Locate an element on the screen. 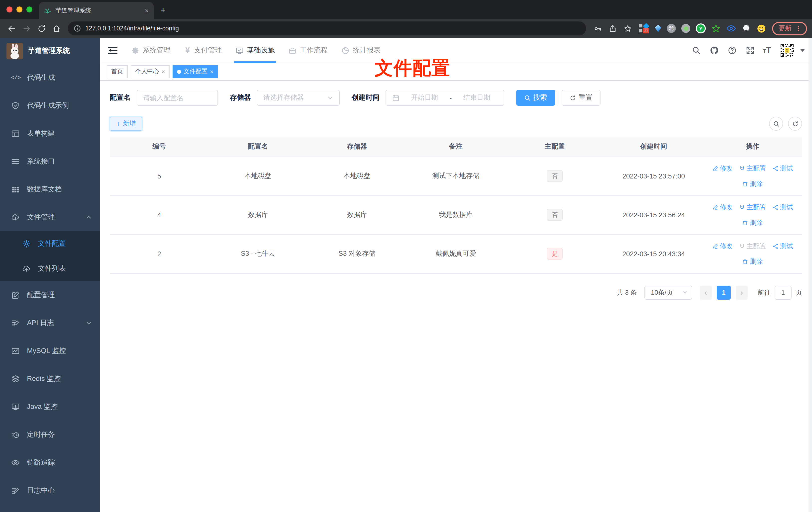 This screenshot has width=812, height=512. tag-view-profile: 个人中心 is located at coordinates (150, 71).